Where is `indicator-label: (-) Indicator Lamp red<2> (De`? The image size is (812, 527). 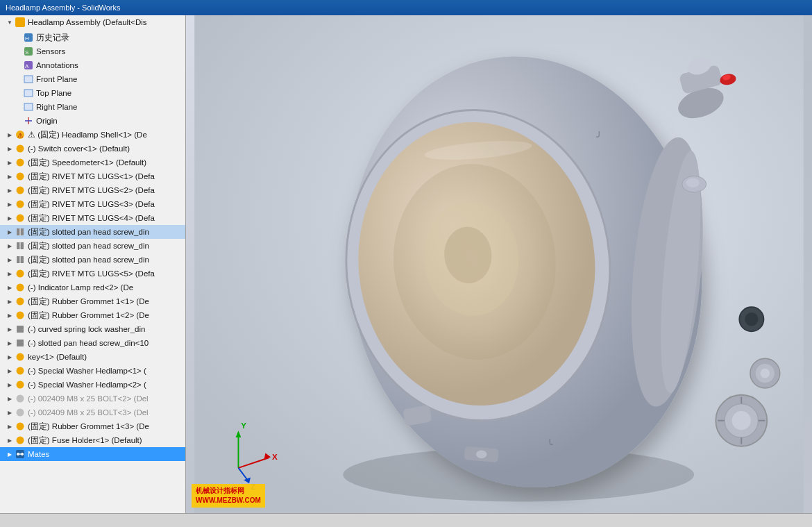
indicator-label: (-) Indicator Lamp red<2> (De is located at coordinates (81, 287).